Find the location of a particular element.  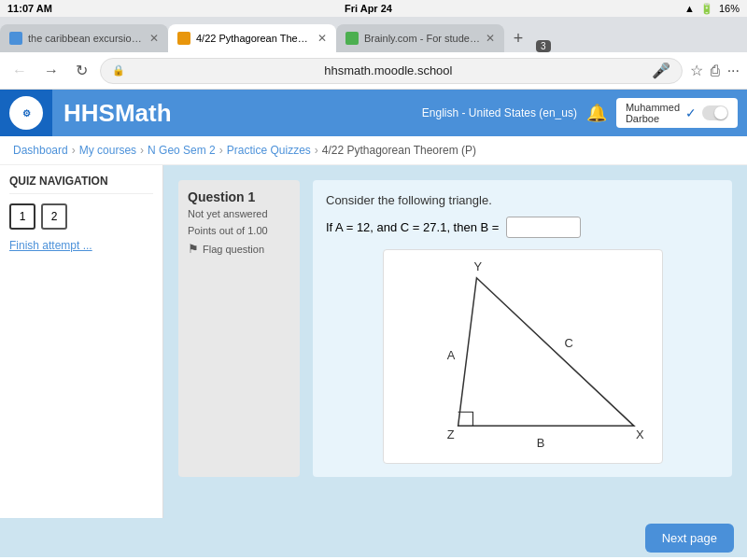

url-text: hhsmath.moodle.school is located at coordinates (388, 71).